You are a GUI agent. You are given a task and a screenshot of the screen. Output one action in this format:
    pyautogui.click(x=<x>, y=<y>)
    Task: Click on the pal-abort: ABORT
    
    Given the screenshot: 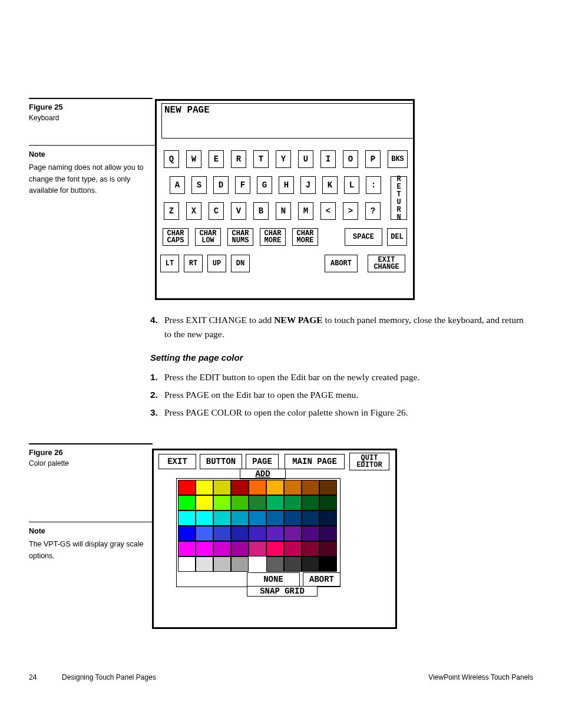 What is the action you would take?
    pyautogui.click(x=322, y=579)
    